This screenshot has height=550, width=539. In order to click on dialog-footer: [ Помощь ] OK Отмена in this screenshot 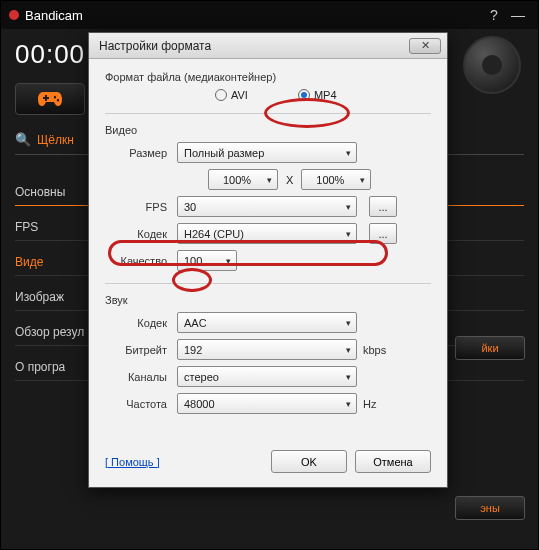, I will do `click(268, 462)`.